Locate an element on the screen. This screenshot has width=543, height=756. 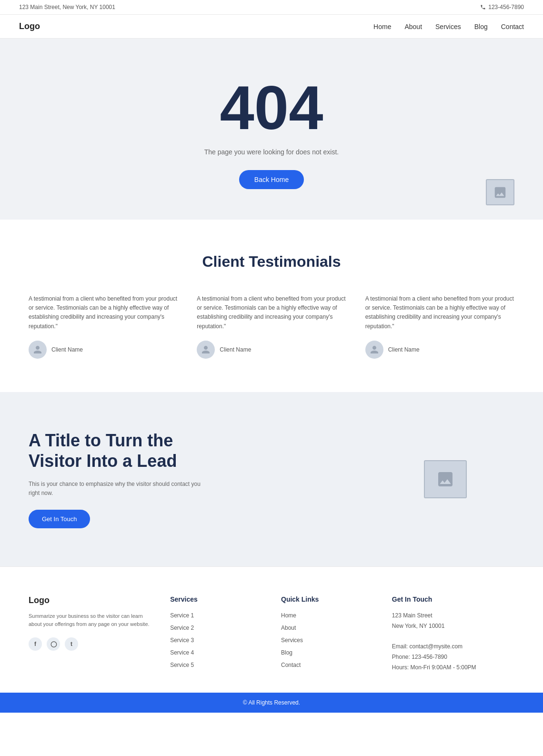
testimonial-author-2: Client Name is located at coordinates (272, 350).